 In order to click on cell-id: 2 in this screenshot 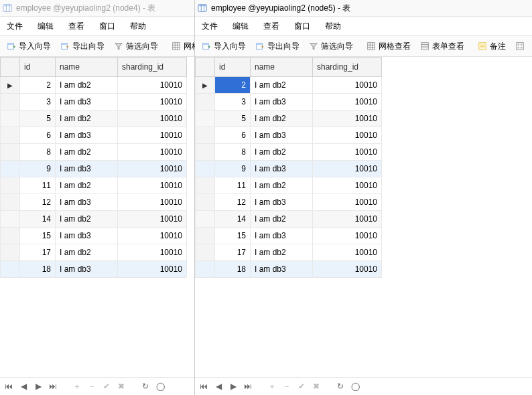, I will do `click(233, 86)`.